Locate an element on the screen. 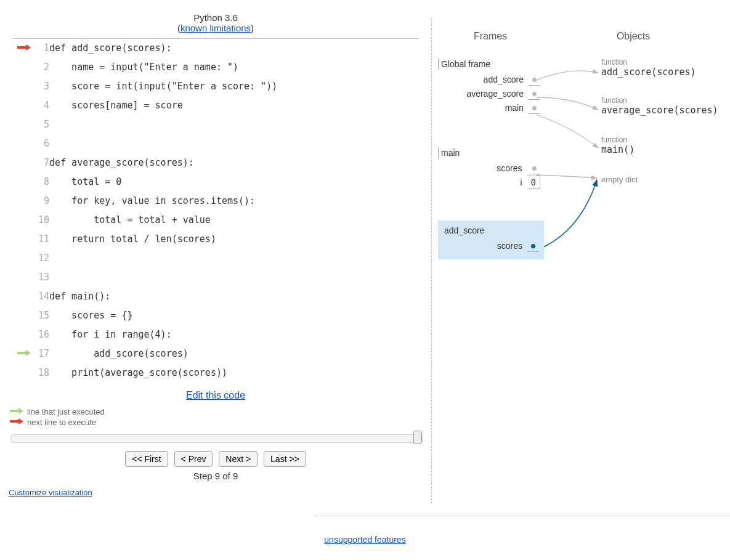 The width and height of the screenshot is (730, 560). var-name: add_score is located at coordinates (483, 79).